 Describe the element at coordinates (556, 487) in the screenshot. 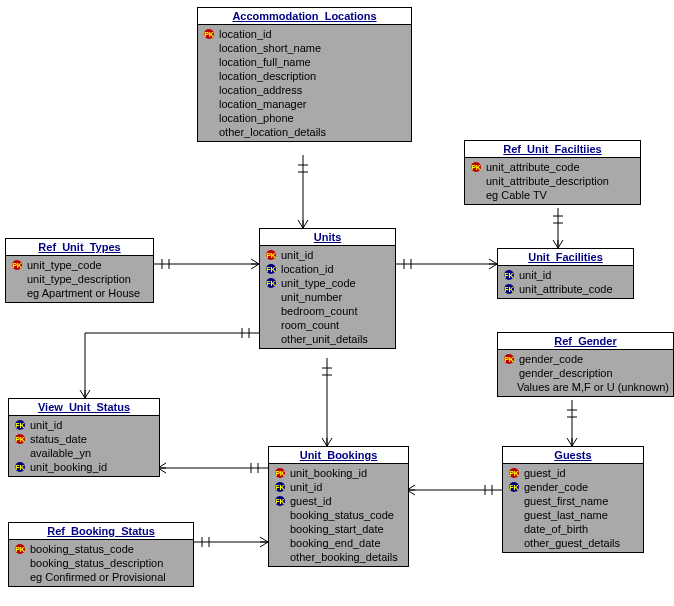

I see `attr-name: gender_code` at that location.